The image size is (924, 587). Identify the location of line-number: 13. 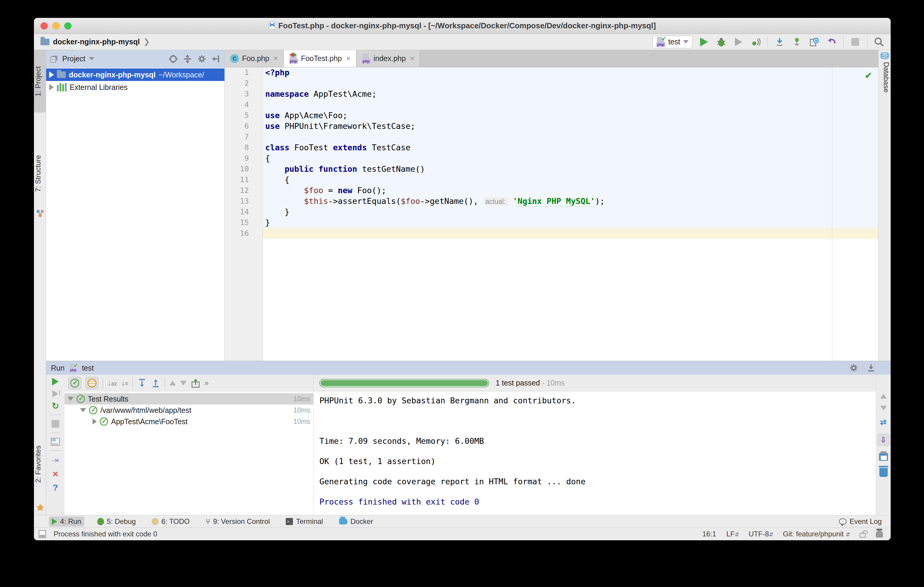
(244, 201).